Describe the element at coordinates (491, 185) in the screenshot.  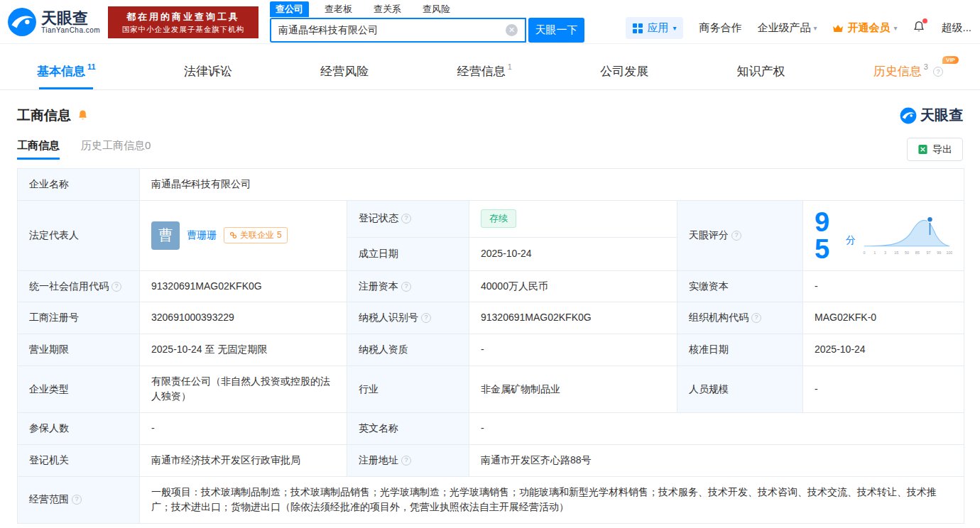
I see `table-row: 企业名称 南通晶华科技有限公司` at that location.